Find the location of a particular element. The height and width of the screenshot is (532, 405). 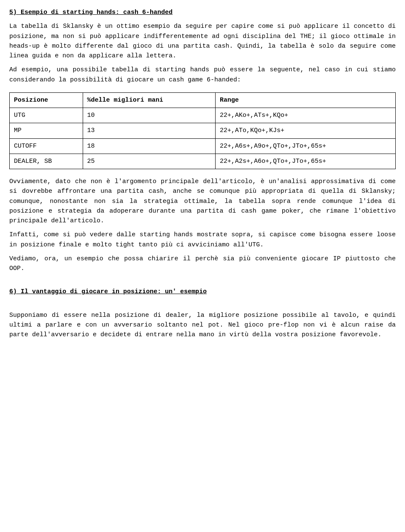

table-cell: 10 is located at coordinates (149, 116).